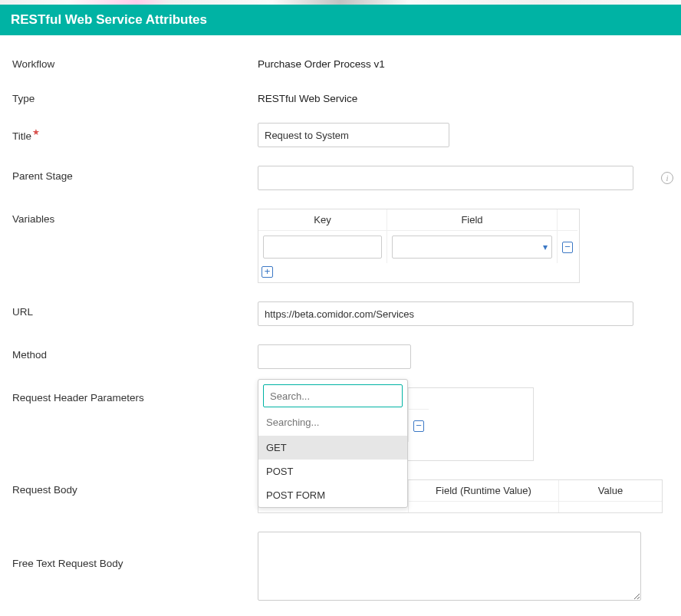 This screenshot has height=616, width=681. Describe the element at coordinates (109, 20) in the screenshot. I see `page-title: RESTful Web Service Attributes` at that location.